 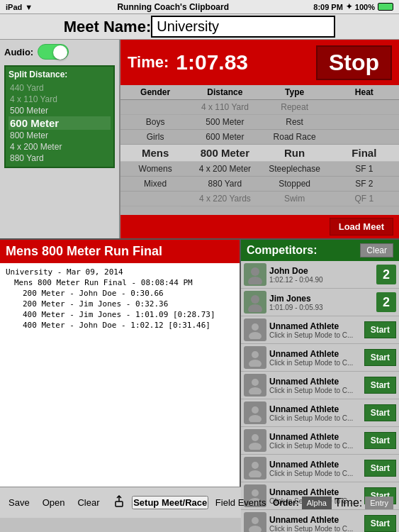 I want to click on competitor-number-1: 2, so click(x=386, y=302).